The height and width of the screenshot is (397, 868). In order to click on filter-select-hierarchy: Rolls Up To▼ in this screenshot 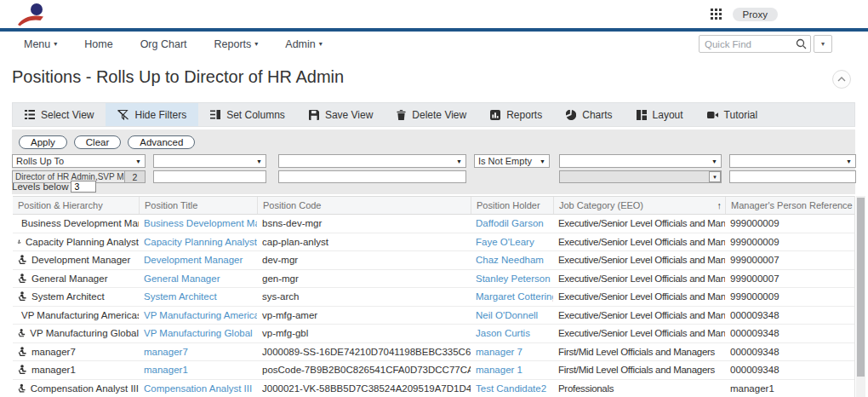, I will do `click(78, 161)`.